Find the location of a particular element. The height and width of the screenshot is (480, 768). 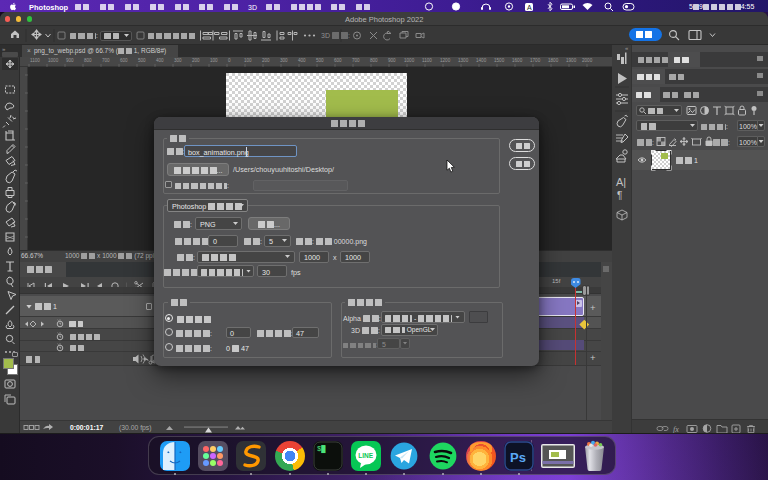

svg-text: 0 is located at coordinates (230, 60).